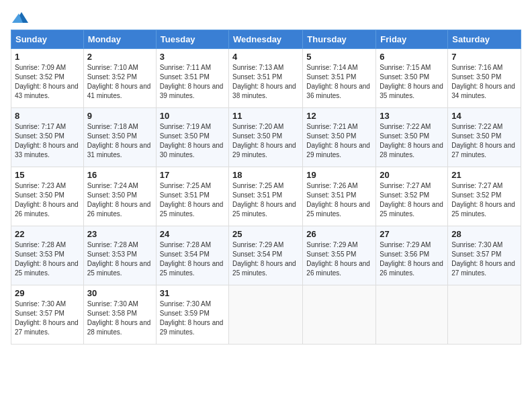 The image size is (532, 411). What do you see at coordinates (192, 116) in the screenshot?
I see `day-number: 10` at bounding box center [192, 116].